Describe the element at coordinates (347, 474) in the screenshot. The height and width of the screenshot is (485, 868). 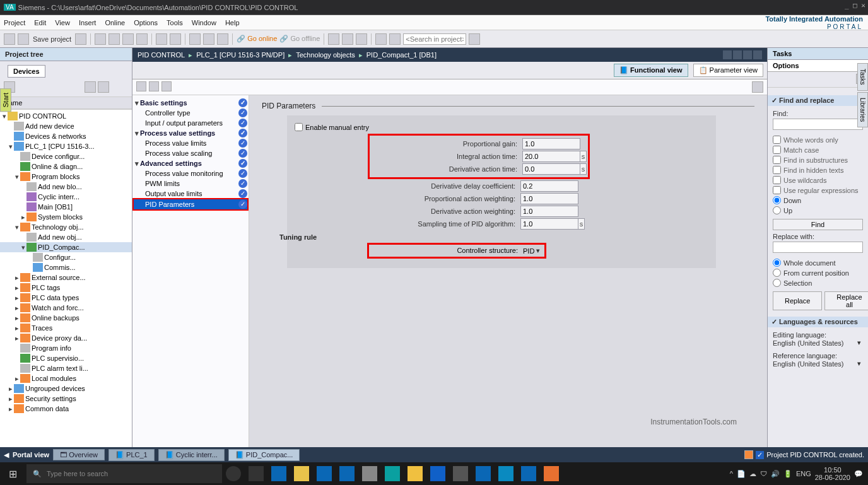
I see `mail-icon` at that location.